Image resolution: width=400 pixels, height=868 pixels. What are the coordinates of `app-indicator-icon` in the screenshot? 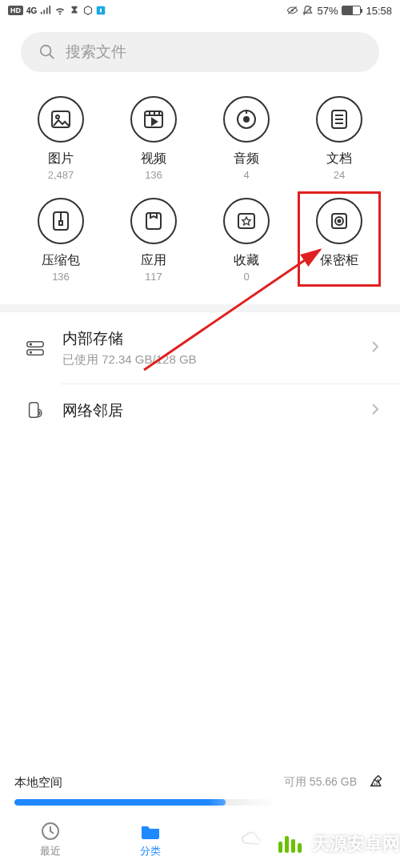 It's located at (101, 10).